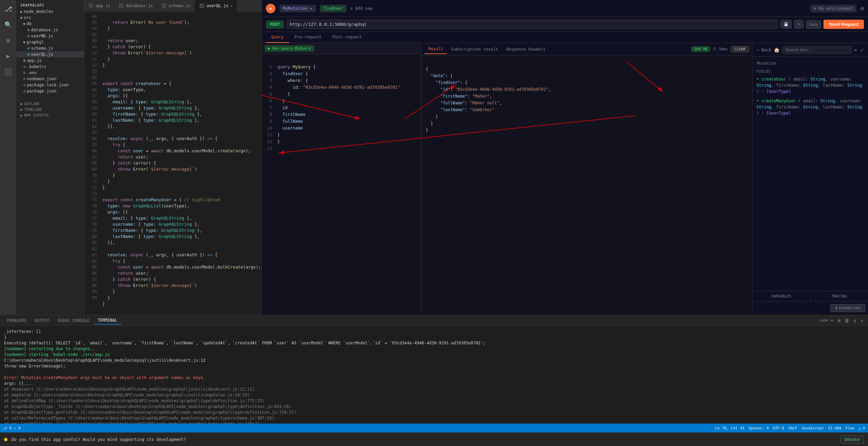  What do you see at coordinates (786, 24) in the screenshot?
I see `save-button: 💾` at bounding box center [786, 24].